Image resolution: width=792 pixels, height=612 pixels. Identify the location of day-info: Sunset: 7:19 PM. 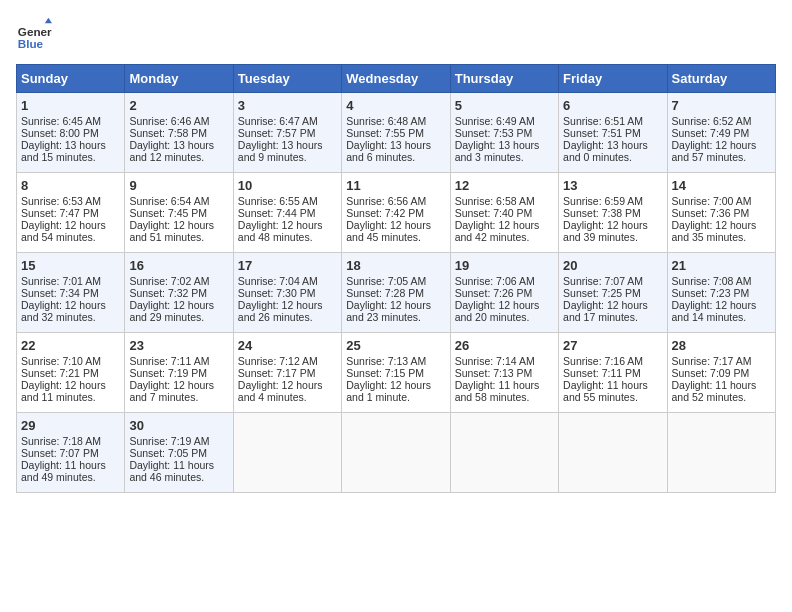
(178, 373).